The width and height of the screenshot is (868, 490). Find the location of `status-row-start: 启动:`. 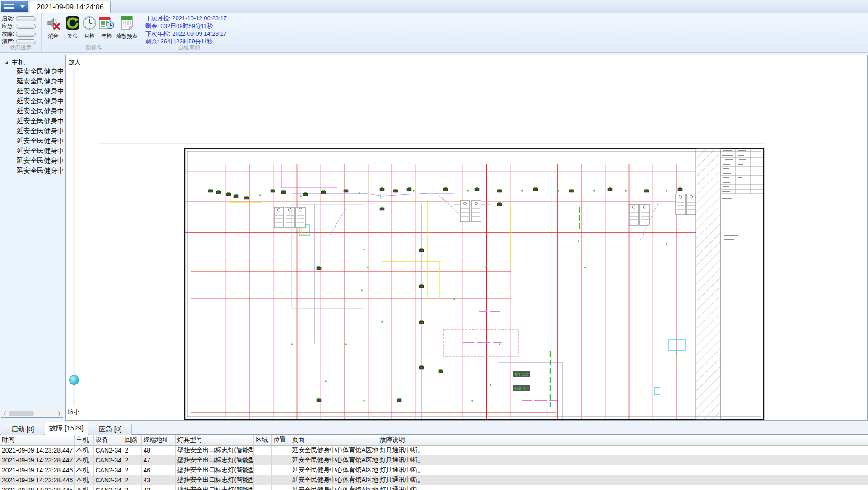

status-row-start: 启动: is located at coordinates (19, 19).